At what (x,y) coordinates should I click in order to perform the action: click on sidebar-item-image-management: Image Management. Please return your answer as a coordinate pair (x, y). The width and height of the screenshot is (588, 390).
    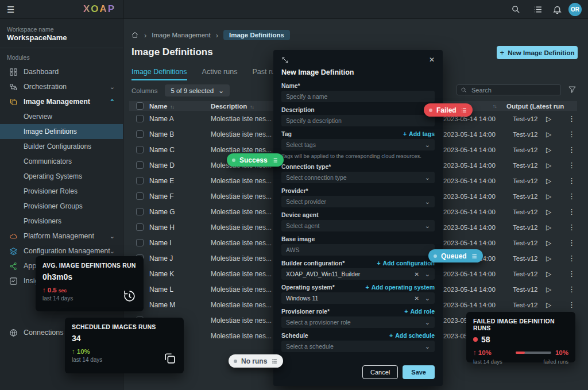
    Looking at the image, I should click on (61, 102).